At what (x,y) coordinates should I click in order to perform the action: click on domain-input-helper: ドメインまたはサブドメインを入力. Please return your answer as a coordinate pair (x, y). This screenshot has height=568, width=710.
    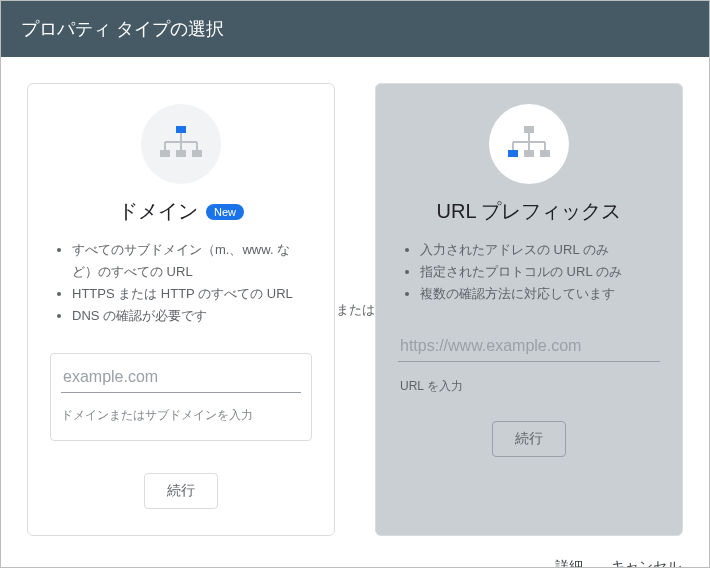
    Looking at the image, I should click on (181, 416).